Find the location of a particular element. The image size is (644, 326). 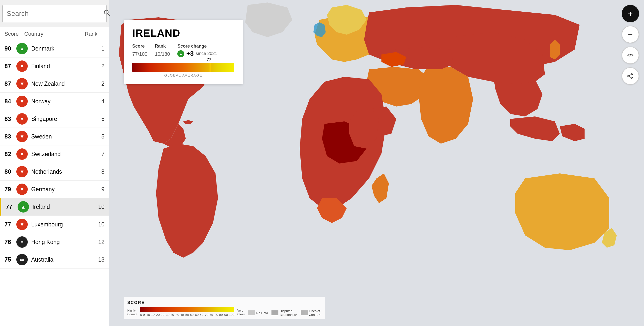

country-list: 90 ▲ Denmark 1 87 ▼ Finland 2 87 ▼ New Z… is located at coordinates (54, 154).